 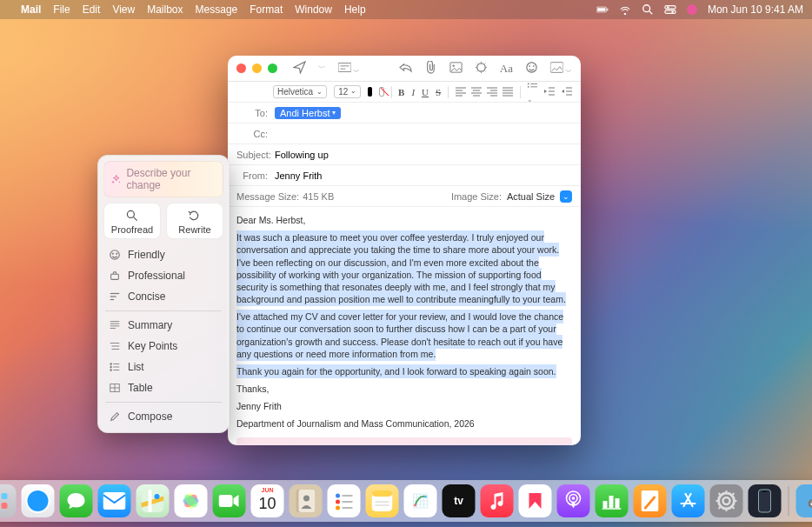 What do you see at coordinates (402, 92) in the screenshot?
I see `bold-button: B` at bounding box center [402, 92].